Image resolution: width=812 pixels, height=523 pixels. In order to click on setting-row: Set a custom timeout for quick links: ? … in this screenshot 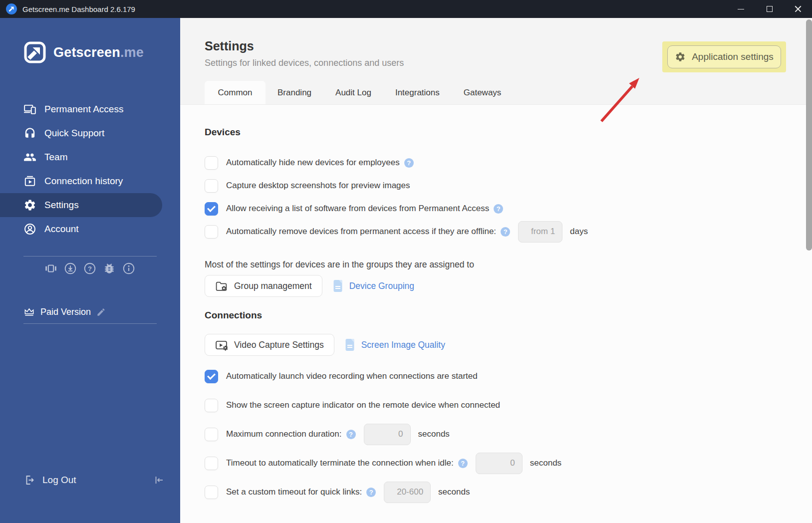, I will do `click(508, 492)`.